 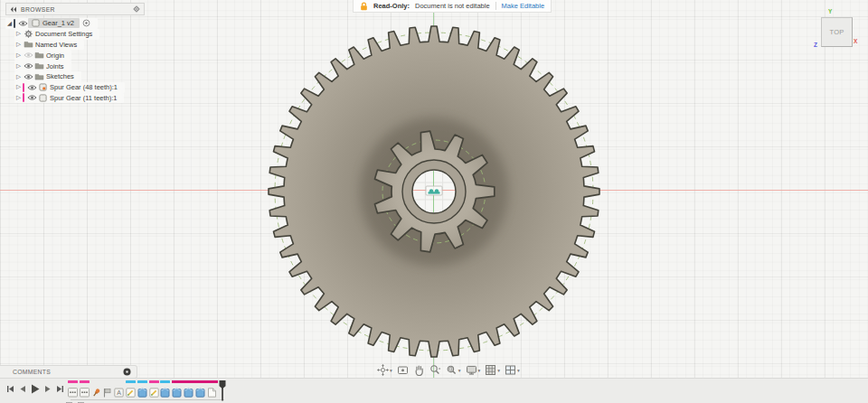 I want to click on collapse-panel-icon, so click(x=14, y=9).